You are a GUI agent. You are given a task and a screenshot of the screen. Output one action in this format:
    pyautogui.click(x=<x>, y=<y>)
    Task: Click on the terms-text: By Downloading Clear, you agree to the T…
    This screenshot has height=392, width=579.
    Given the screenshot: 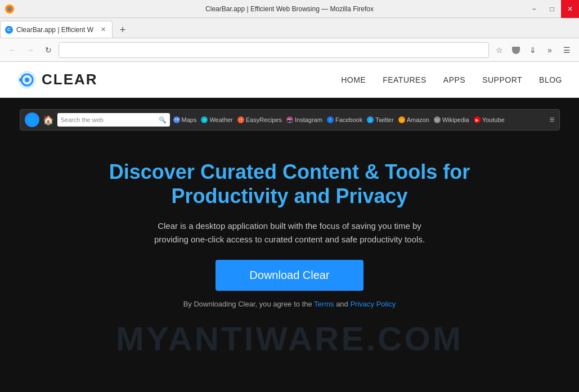 What is the action you would take?
    pyautogui.click(x=290, y=304)
    